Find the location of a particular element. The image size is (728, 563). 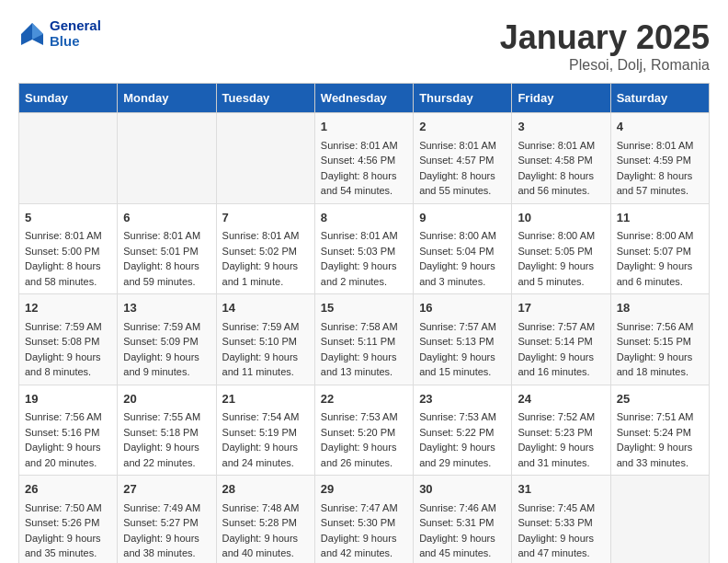

day-number: 23 is located at coordinates (462, 399).